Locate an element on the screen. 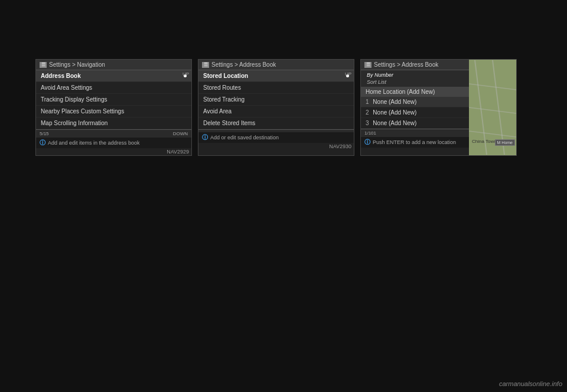  screen-1-footer: 5/15 DOWN is located at coordinates (113, 133).